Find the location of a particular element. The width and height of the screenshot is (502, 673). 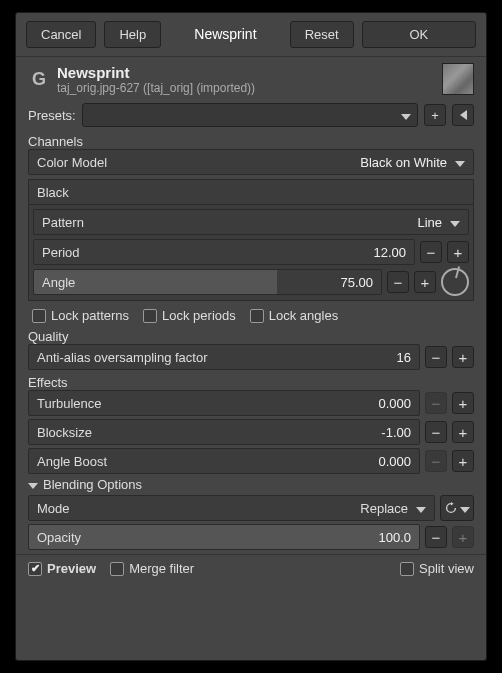

antialias-value: 16 is located at coordinates (404, 358).